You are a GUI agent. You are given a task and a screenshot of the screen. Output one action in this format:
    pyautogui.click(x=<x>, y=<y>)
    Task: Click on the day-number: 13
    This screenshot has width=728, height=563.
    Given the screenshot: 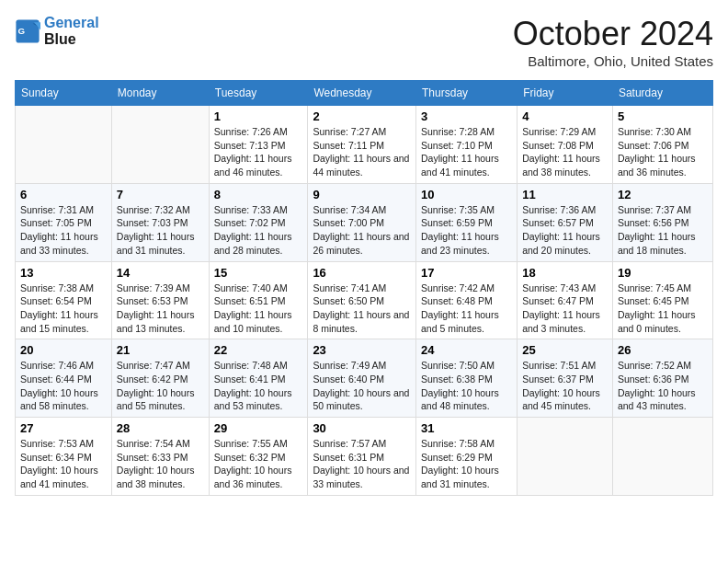 What is the action you would take?
    pyautogui.click(x=63, y=272)
    